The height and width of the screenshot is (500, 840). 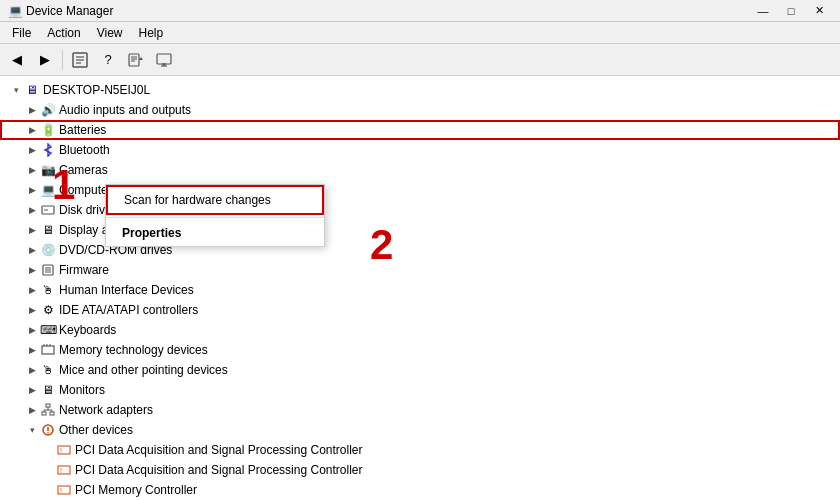 I want to click on menu-bar: File Action View Help, so click(x=420, y=33).